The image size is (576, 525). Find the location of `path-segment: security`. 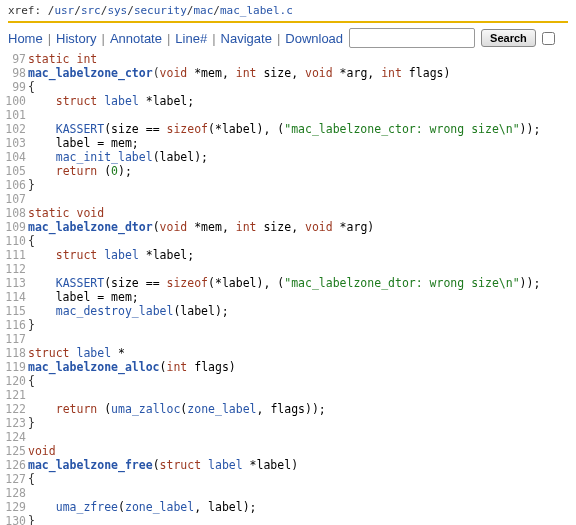

path-segment: security is located at coordinates (160, 10).